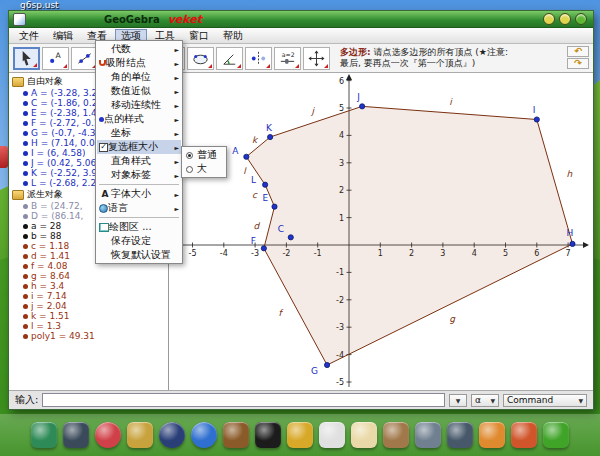 This screenshot has width=600, height=456. I want to click on object-text: d = 1.41, so click(50, 256).